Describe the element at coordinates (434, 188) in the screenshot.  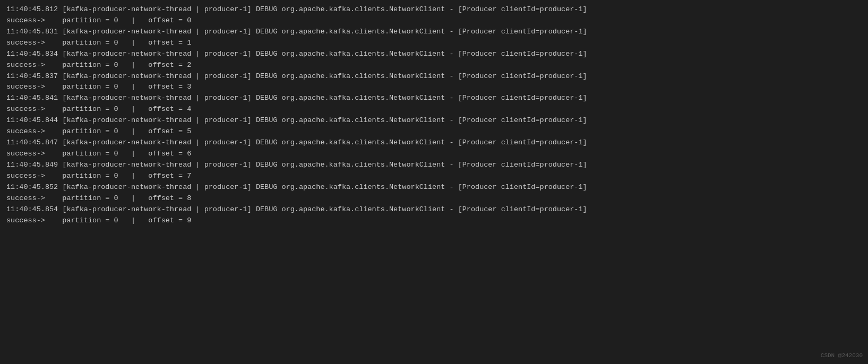
I see `log-line: 11:40:45.852 [kafka-producer-network-thr…` at that location.